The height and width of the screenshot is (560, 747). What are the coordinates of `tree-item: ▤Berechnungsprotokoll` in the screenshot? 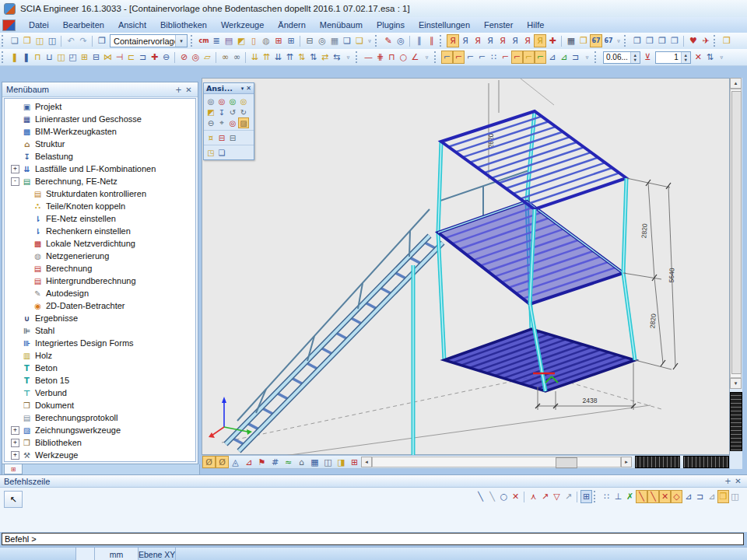 It's located at (100, 418).